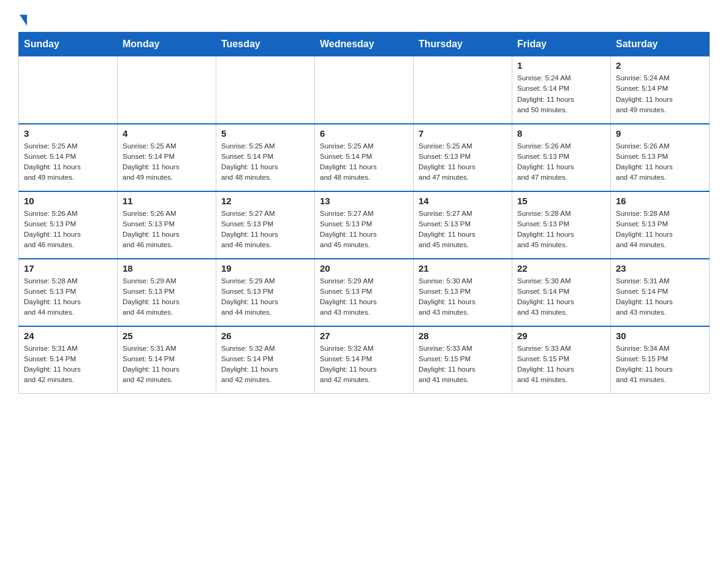  I want to click on day-number: 16, so click(660, 201).